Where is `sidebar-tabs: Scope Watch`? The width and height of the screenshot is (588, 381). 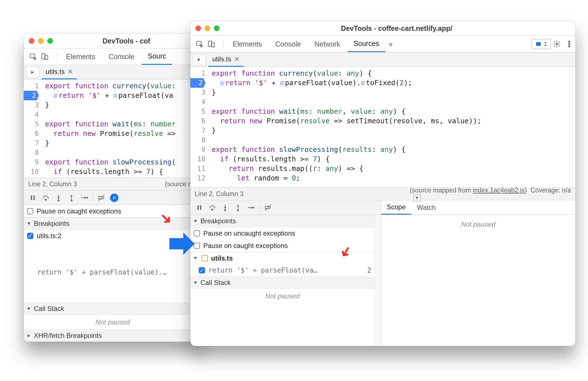
sidebar-tabs: Scope Watch is located at coordinates (478, 208).